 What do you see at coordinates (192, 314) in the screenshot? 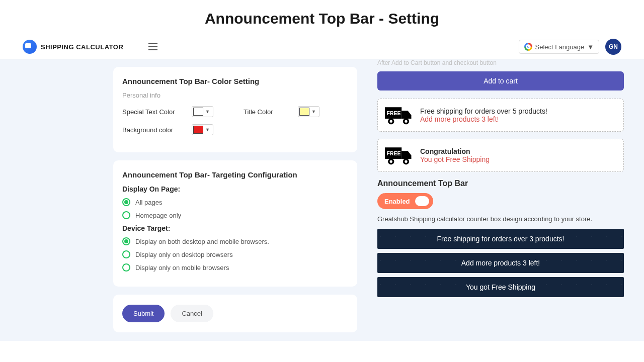
I see `cancel-button: Cancel` at bounding box center [192, 314].